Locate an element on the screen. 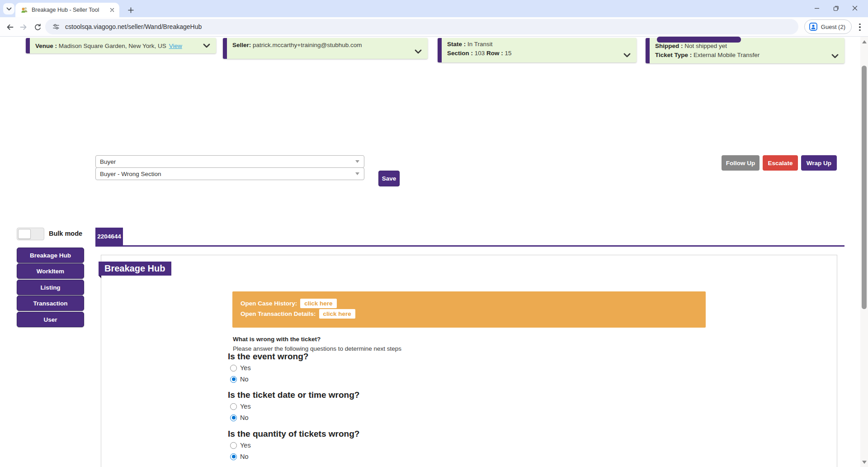 This screenshot has width=868, height=467. tab-close-icon is located at coordinates (112, 10).